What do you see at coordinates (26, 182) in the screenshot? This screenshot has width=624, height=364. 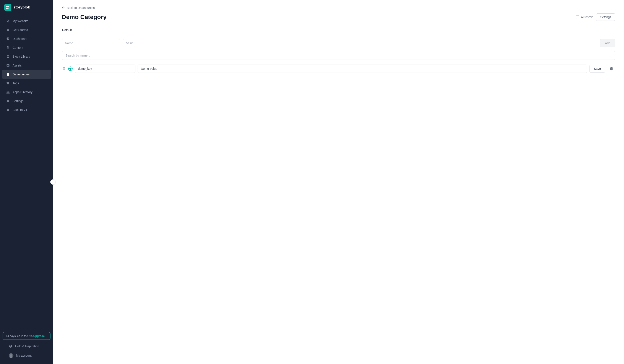 I see `sidebar: storyblok My Website Get Started Dashboa…` at bounding box center [26, 182].